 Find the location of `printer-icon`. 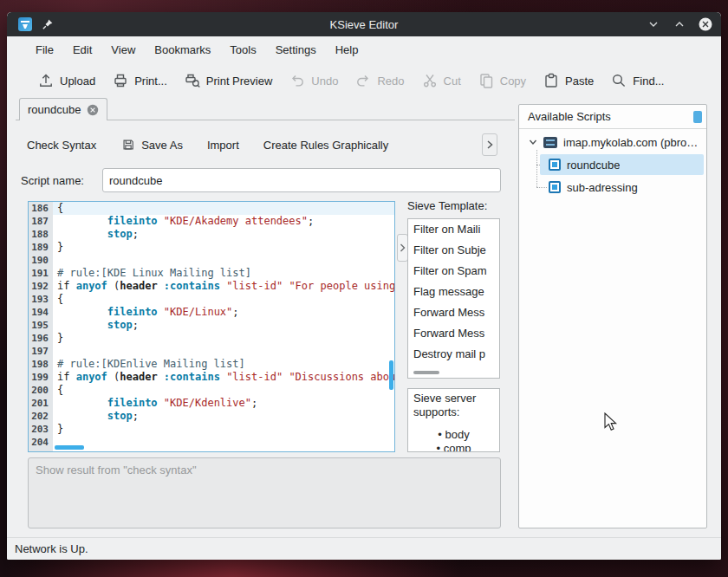

printer-icon is located at coordinates (120, 81).